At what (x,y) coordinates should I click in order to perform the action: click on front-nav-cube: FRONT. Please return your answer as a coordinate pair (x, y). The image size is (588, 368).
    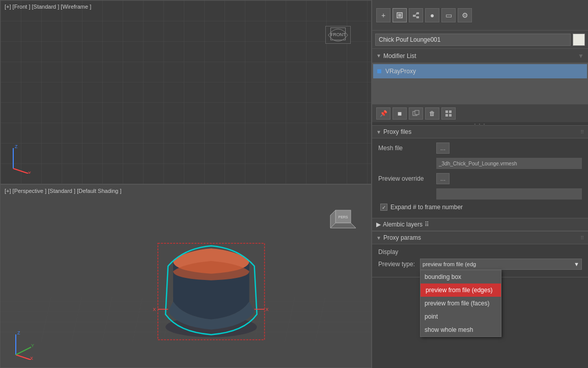
    Looking at the image, I should click on (338, 35).